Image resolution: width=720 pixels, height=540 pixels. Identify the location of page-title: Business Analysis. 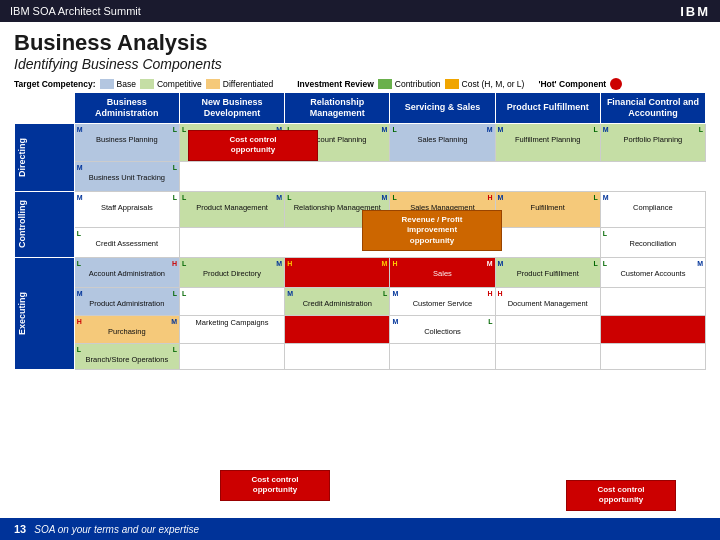
(360, 43).